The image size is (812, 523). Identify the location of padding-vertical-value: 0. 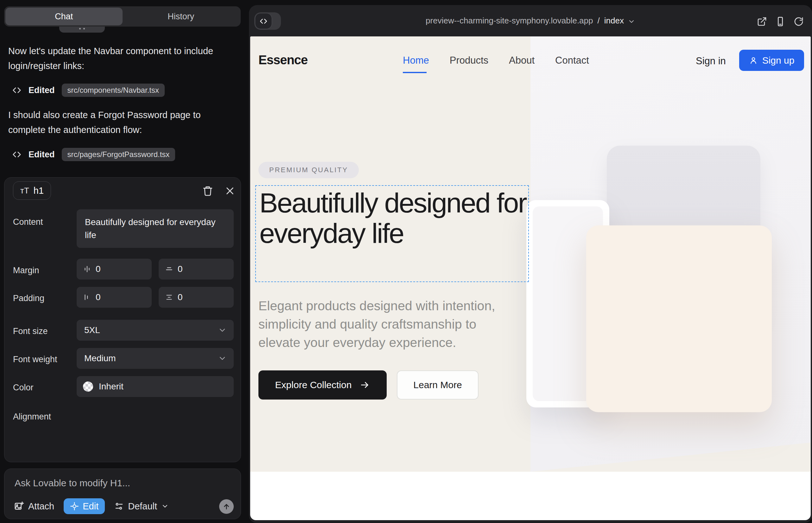
(180, 297).